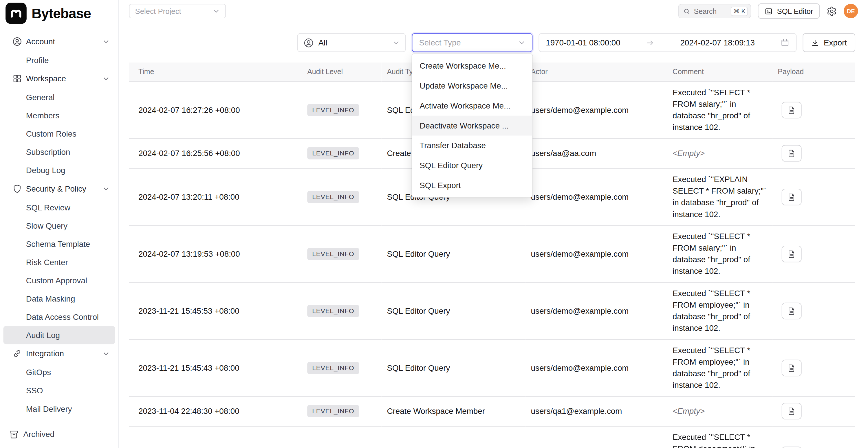 The image size is (868, 448). Describe the element at coordinates (56, 189) in the screenshot. I see `sidebar-group-label: Security & Policy` at that location.